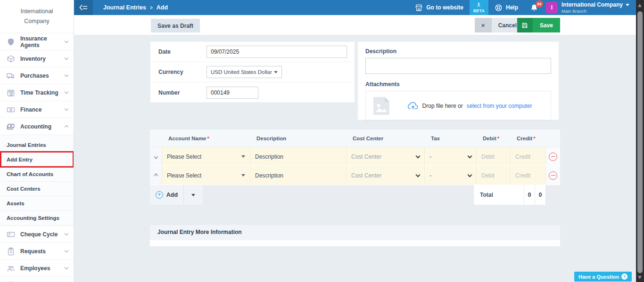  What do you see at coordinates (37, 75) in the screenshot?
I see `sidebar-item-purchases: Purchases` at bounding box center [37, 75].